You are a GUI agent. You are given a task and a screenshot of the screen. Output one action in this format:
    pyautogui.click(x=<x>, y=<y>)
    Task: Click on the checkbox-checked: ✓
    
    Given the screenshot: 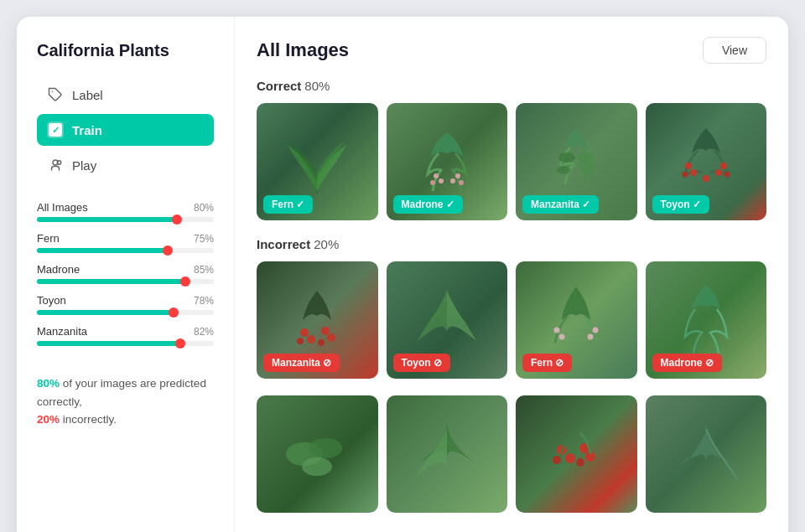 What is the action you would take?
    pyautogui.click(x=55, y=130)
    